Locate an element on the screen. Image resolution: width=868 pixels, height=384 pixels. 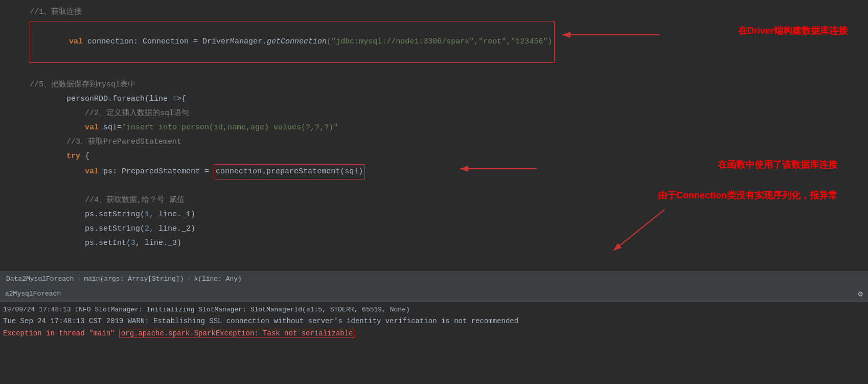
code-text: //4、获取数据,给？号 赋值 is located at coordinates (107, 200).